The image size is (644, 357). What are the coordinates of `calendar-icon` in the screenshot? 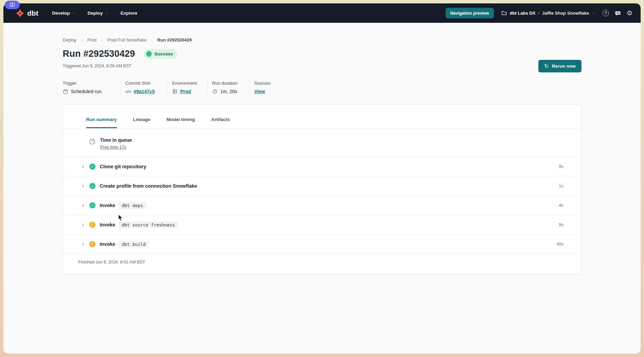 It's located at (66, 91).